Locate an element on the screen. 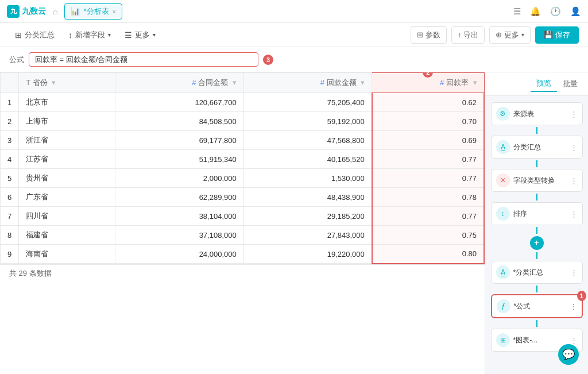 The width and height of the screenshot is (588, 374). col-sort-rate: ▾ is located at coordinates (475, 83).